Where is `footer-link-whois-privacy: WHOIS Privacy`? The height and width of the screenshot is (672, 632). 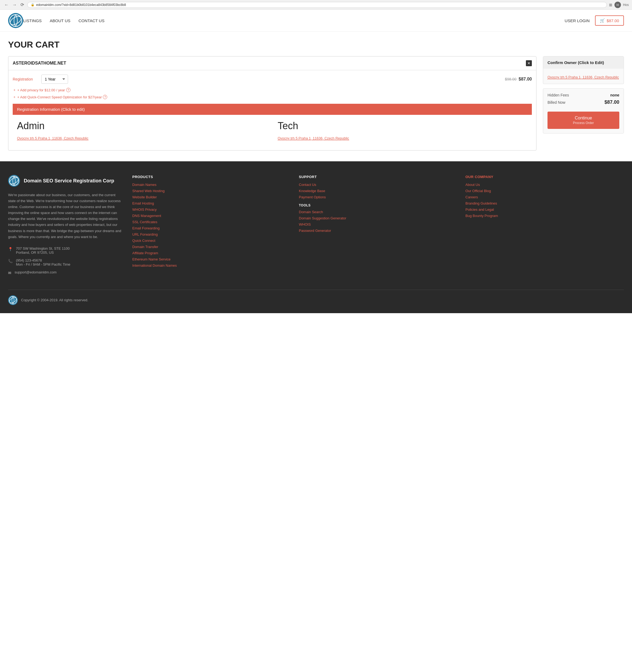 footer-link-whois-privacy: WHOIS Privacy is located at coordinates (211, 210).